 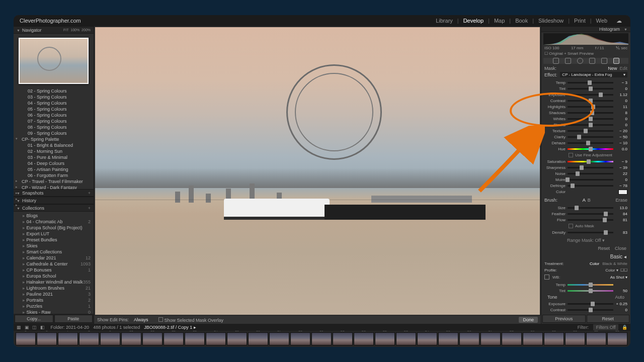 I want to click on slider-exposure: Exposure1.12, so click(x=586, y=95).